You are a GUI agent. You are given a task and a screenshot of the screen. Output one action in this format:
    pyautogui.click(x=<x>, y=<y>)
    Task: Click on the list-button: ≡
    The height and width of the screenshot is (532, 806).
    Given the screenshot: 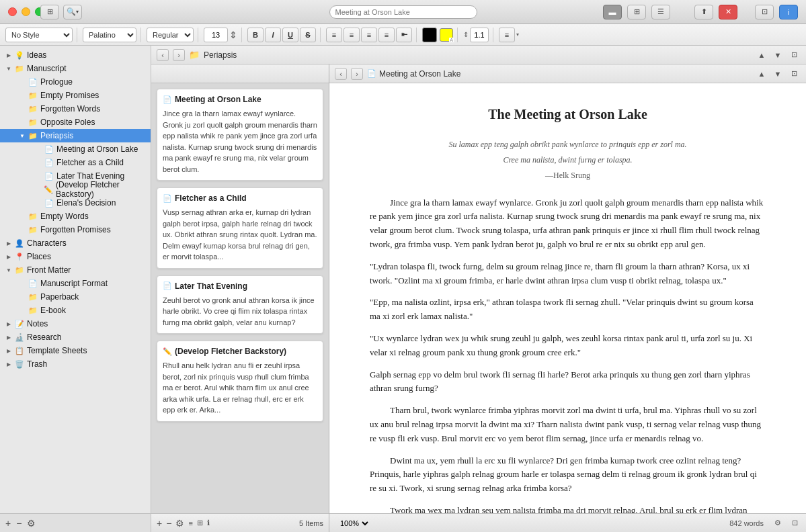 What is the action you would take?
    pyautogui.click(x=507, y=35)
    